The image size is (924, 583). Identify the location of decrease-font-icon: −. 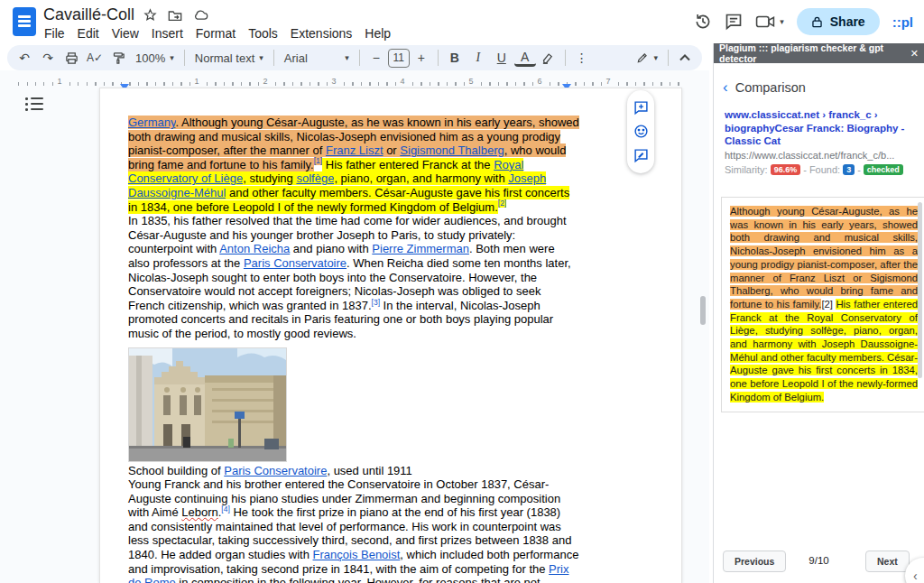
(376, 58).